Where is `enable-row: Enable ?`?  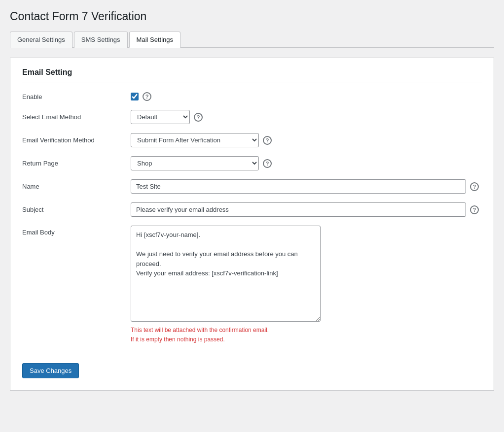
enable-row: Enable ? is located at coordinates (252, 97).